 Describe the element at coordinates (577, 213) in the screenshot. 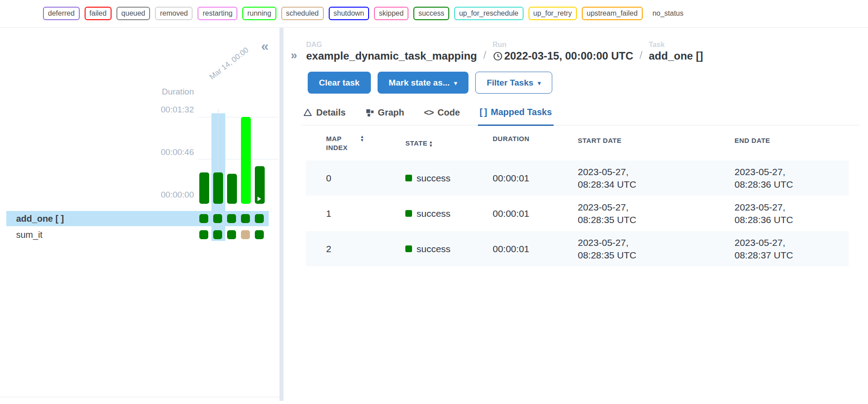

I see `mapped-task-row: 1success00:00:012023-05-27, 08:28:35 UTC…` at that location.